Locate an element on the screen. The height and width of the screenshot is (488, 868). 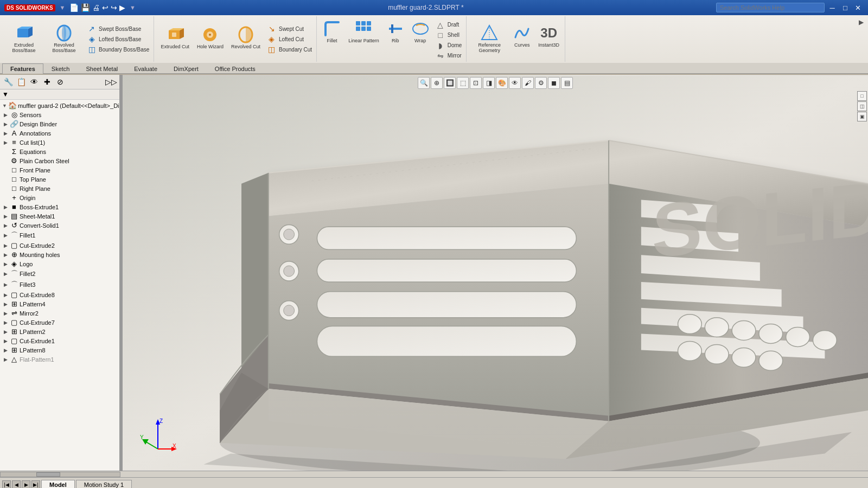
lofted-boss-button: ◈ Lofted Boss/Base is located at coordinates (118, 39).